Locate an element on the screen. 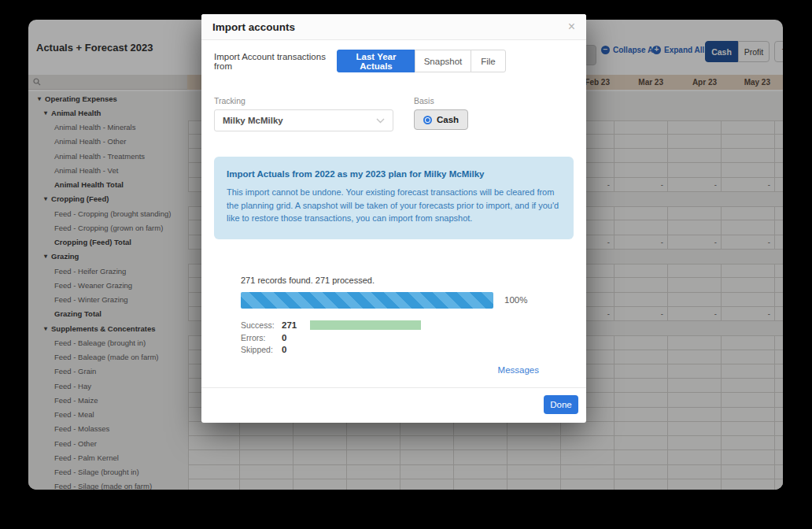  basis-label: Basis is located at coordinates (441, 101).